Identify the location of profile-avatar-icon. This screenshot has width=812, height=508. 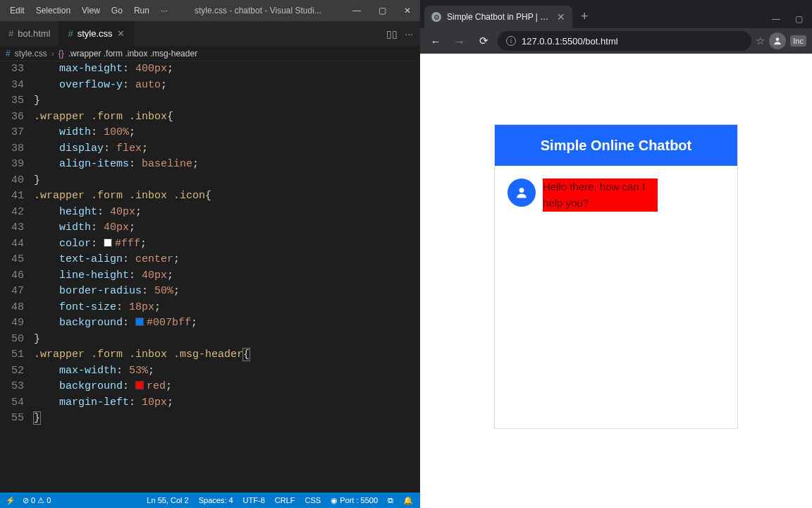
(777, 41).